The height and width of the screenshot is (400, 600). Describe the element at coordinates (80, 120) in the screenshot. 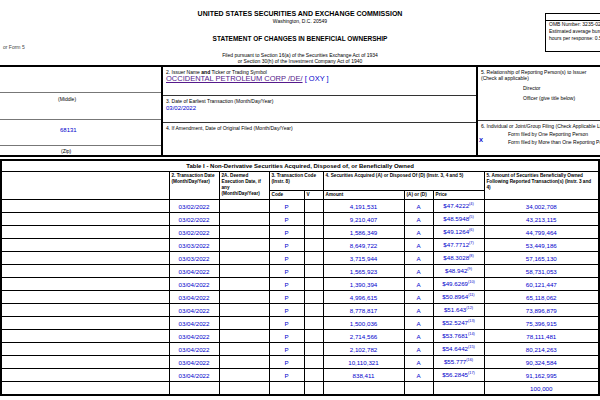

I see `street-row-divider` at that location.